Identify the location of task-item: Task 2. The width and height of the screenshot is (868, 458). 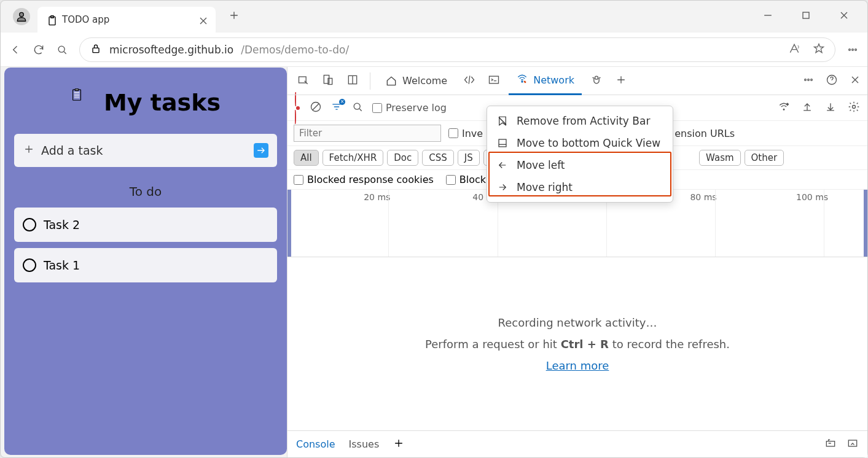
(146, 225).